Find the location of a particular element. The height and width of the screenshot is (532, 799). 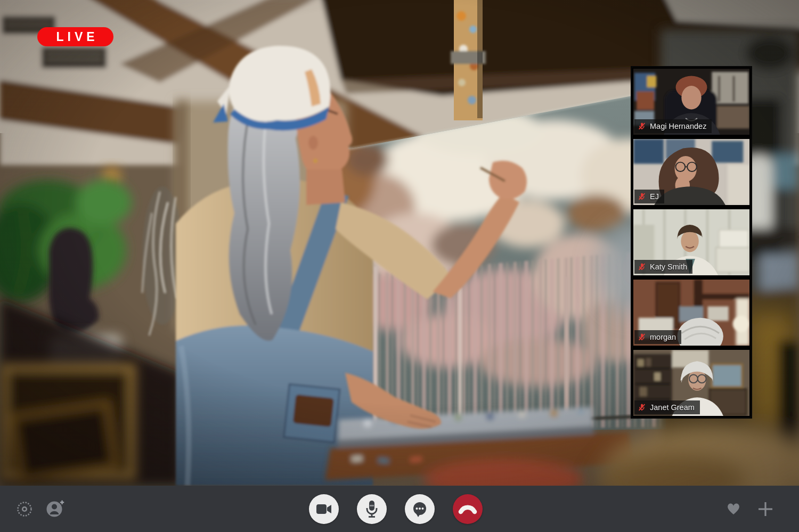

hang-up-icon is located at coordinates (468, 509).